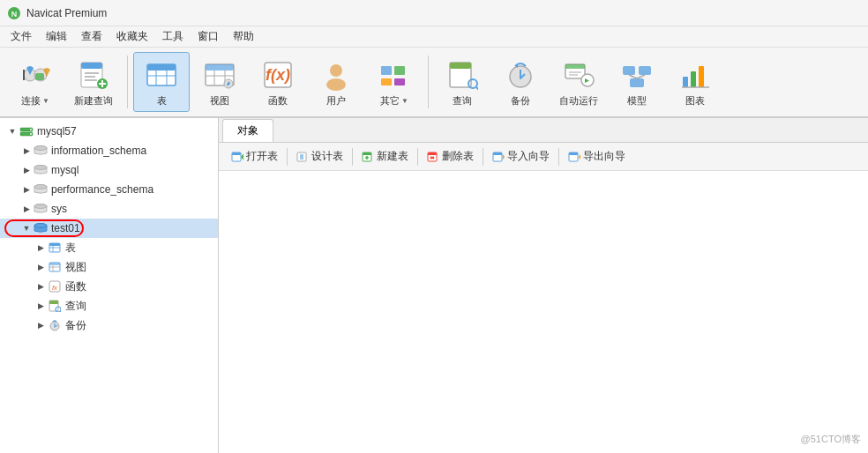 Image resolution: width=868 pixels, height=453 pixels. What do you see at coordinates (831, 439) in the screenshot?
I see `watermark: @51CTO博客` at bounding box center [831, 439].